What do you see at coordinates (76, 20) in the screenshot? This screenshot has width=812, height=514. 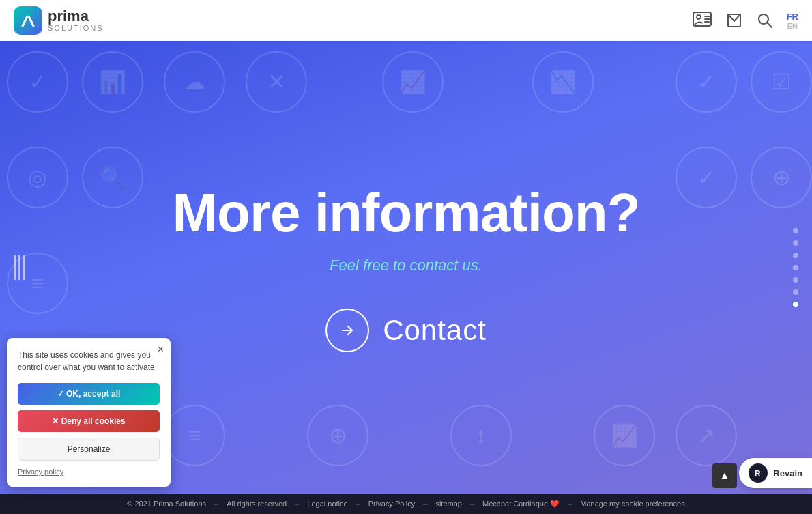 I see `logo-text: prima solutions` at bounding box center [76, 20].